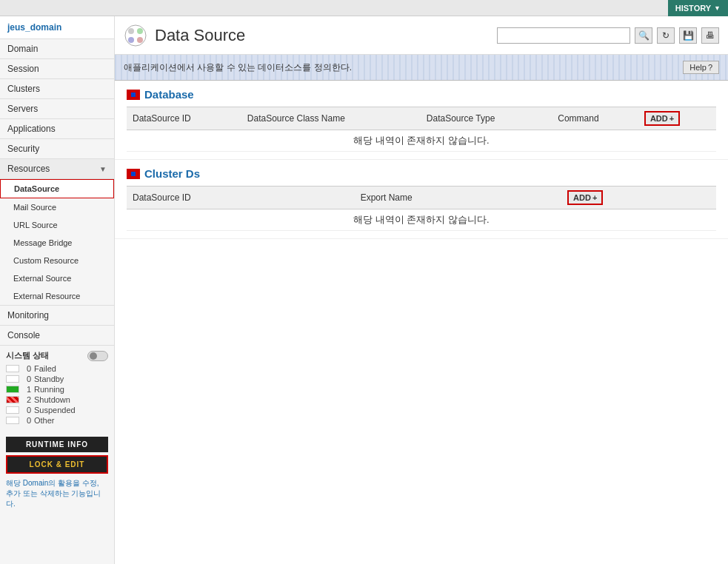  What do you see at coordinates (57, 369) in the screenshot?
I see `status-row-failed: 0 Failed` at bounding box center [57, 369].